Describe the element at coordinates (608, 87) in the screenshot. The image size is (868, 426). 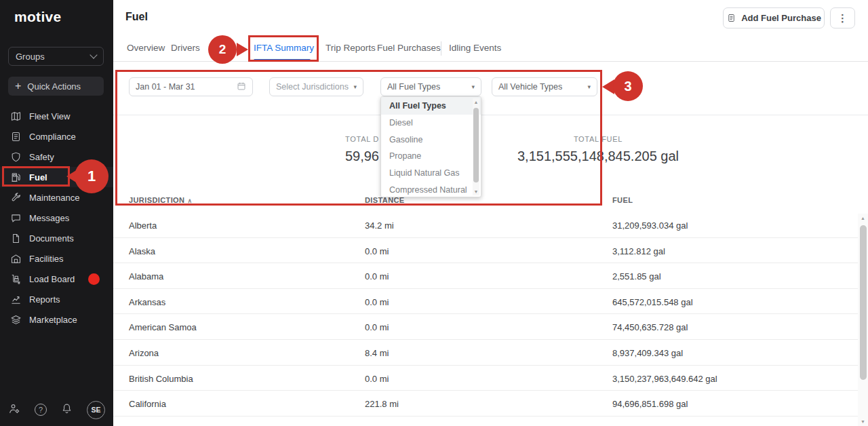
I see `annotation-pointer-step3` at that location.